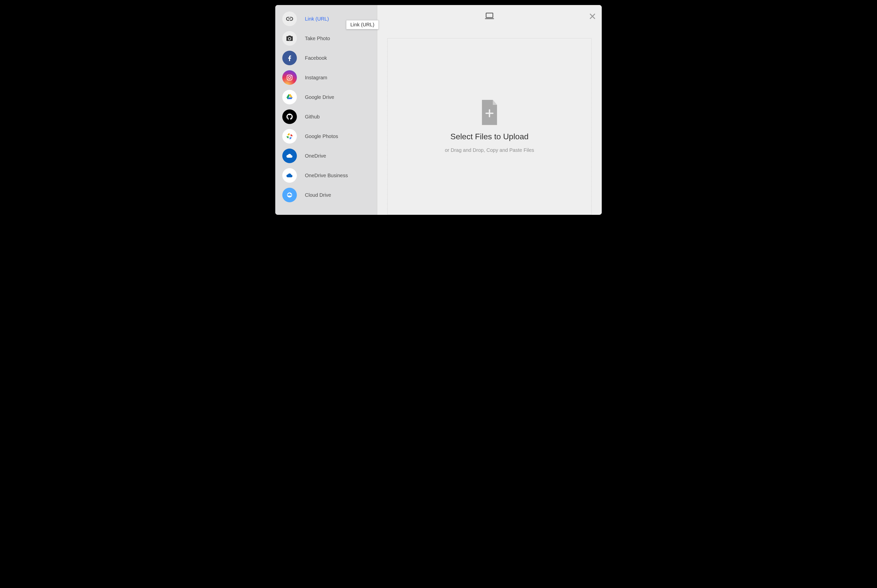 This screenshot has height=588, width=877. What do you see at coordinates (337, 58) in the screenshot?
I see `sidebar-item-label: Facebook` at bounding box center [337, 58].